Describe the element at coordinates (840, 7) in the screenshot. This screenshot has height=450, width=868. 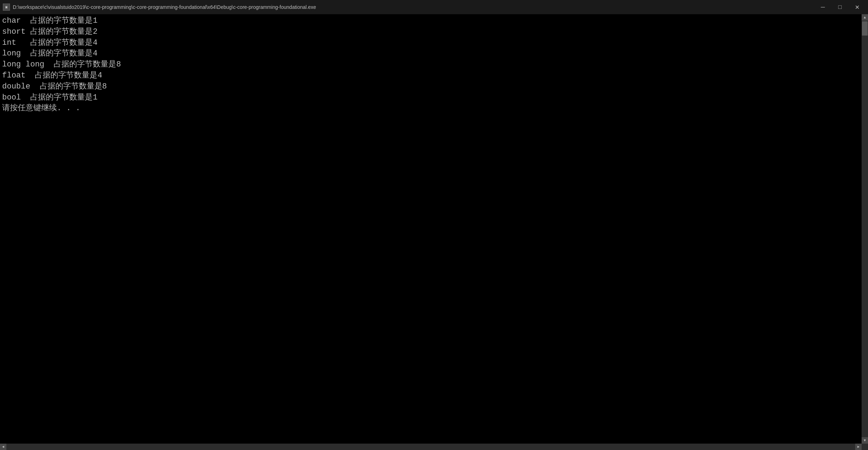
I see `window-controls: ─ □ ✕` at that location.